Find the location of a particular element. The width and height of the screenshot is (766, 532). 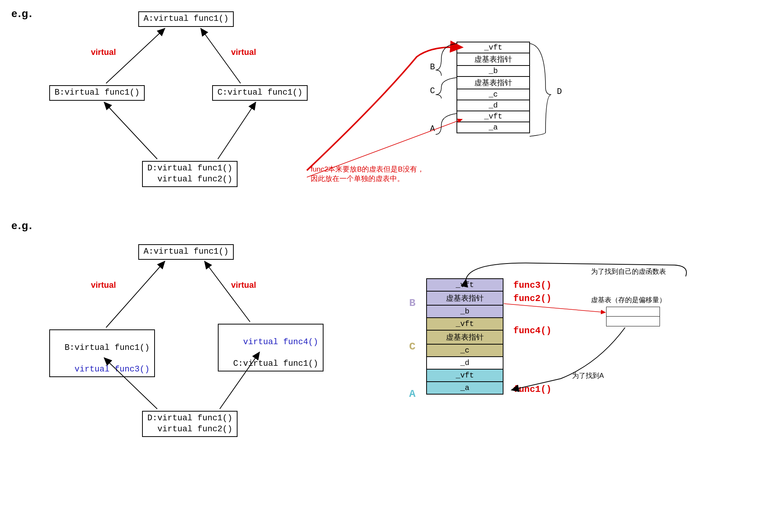

mem-cell: _a is located at coordinates (493, 127).